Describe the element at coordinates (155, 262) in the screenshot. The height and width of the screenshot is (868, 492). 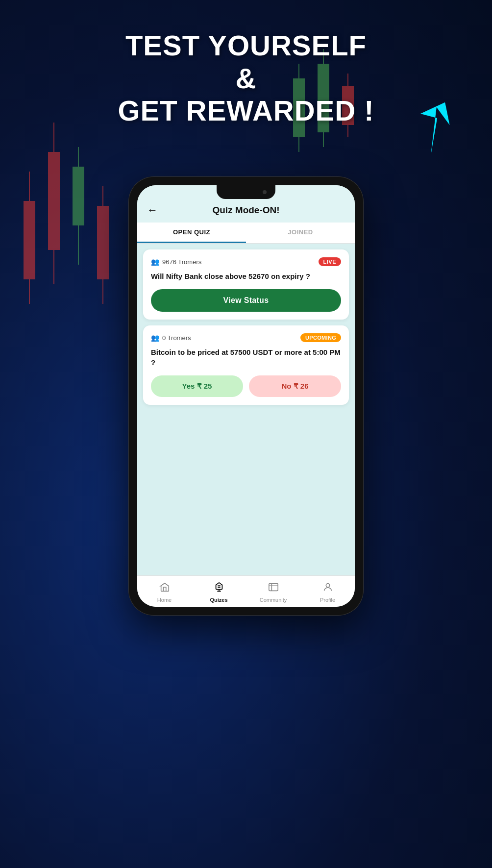
I see `users-icon-1: 👥` at that location.